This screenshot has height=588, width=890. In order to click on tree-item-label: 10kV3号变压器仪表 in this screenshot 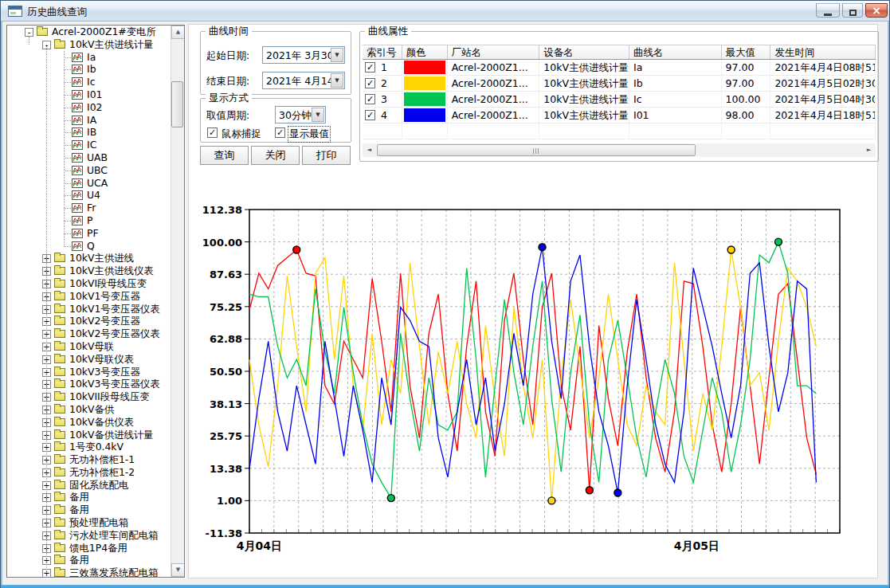, I will do `click(115, 384)`.